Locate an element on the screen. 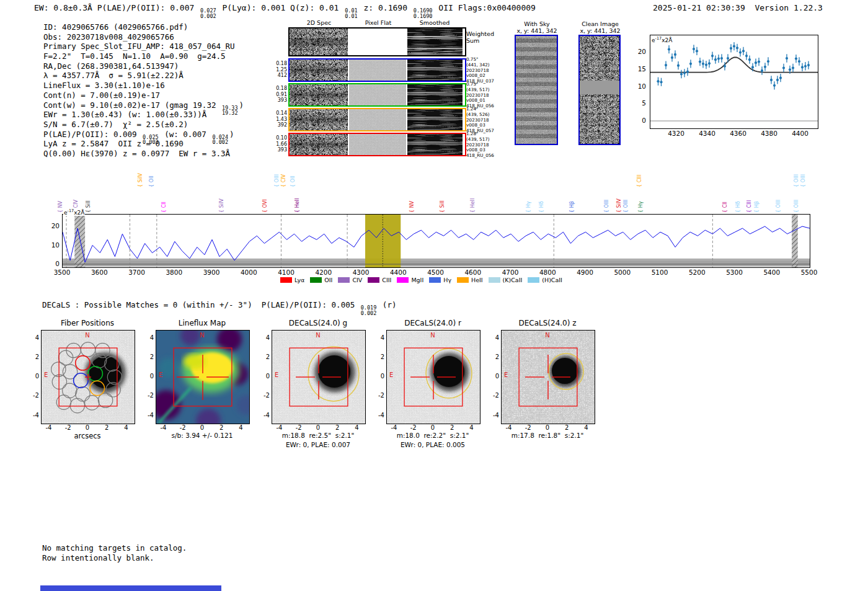 The height and width of the screenshot is (591, 868). spectrum-legend: LyαOIICIVCIIIMgIIHγHeII(K)CaII(H)CaII is located at coordinates (422, 280).